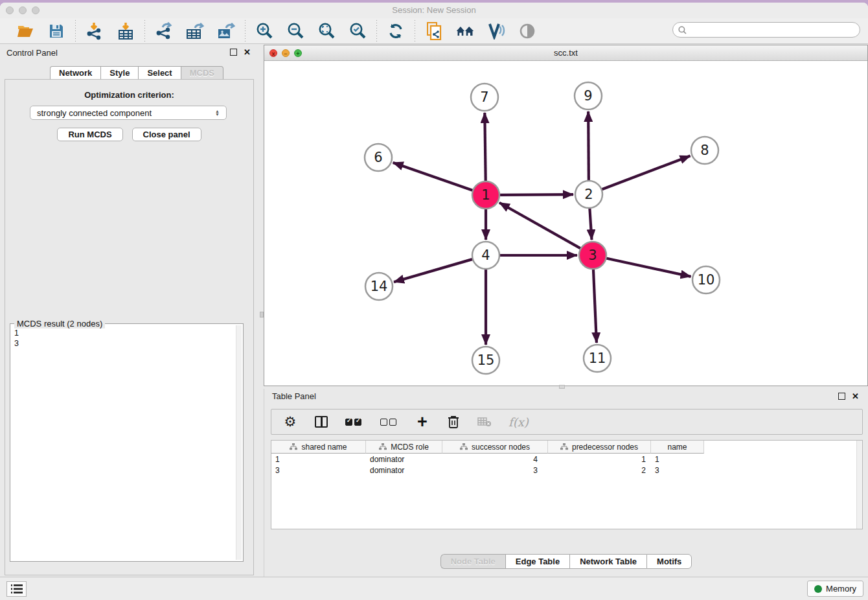  I want to click on main-toolbar, so click(434, 31).